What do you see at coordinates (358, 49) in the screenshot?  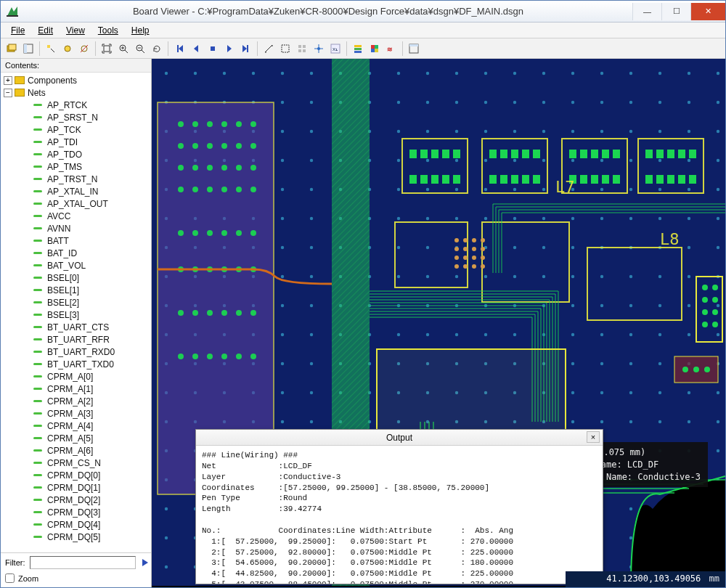 I see `tool-layer-vis-icon` at bounding box center [358, 49].